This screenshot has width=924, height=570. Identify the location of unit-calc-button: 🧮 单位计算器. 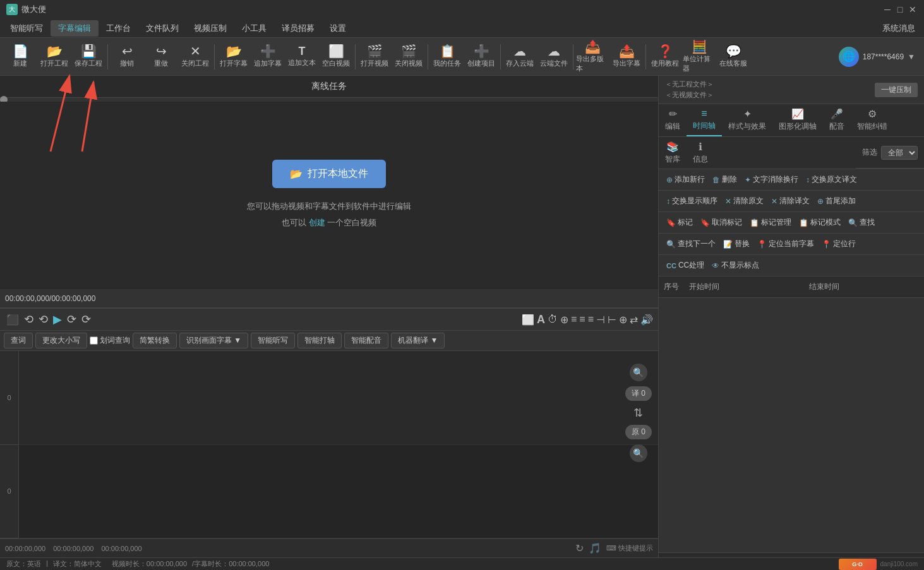
(699, 57).